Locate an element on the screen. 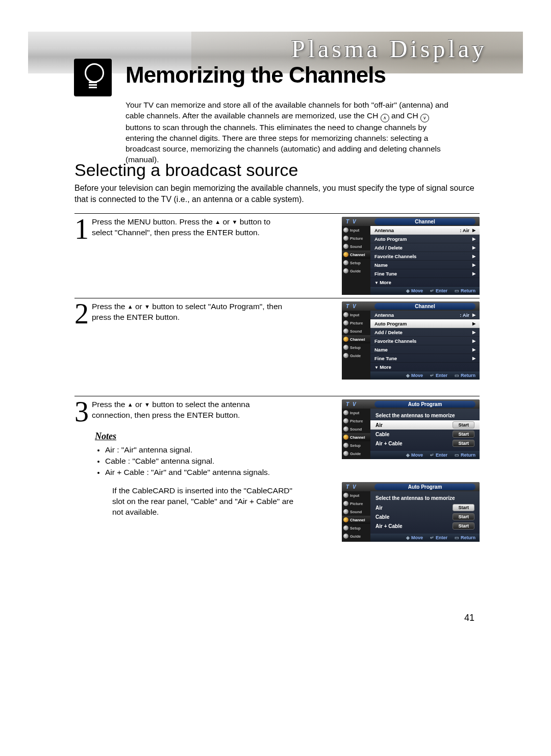 The height and width of the screenshot is (756, 551). ch-up-icon: ∧ is located at coordinates (385, 118).